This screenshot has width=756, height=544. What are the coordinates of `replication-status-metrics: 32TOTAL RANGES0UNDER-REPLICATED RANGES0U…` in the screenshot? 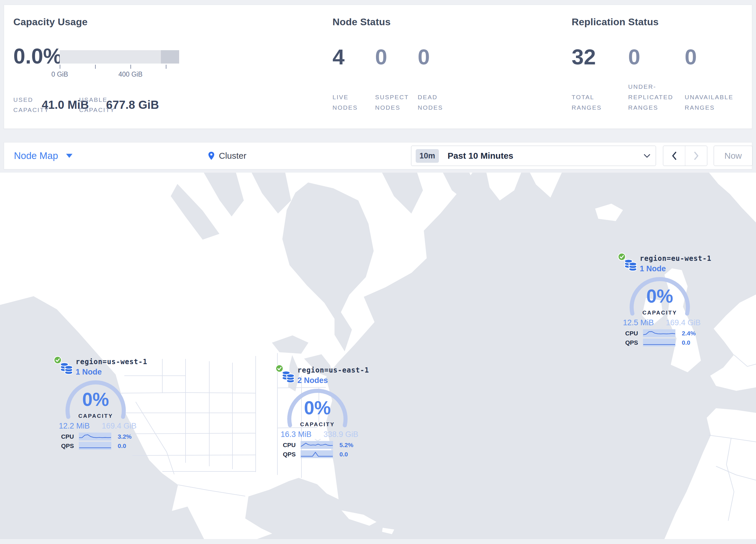 It's located at (657, 79).